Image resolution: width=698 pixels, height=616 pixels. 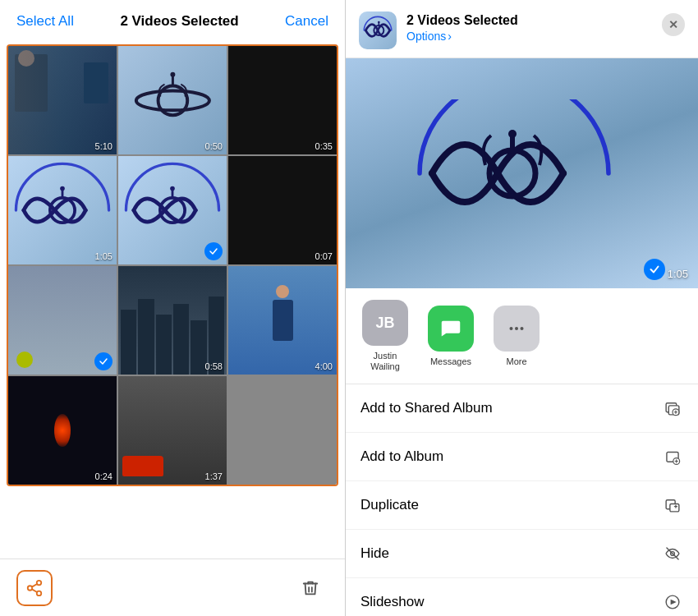 I want to click on shared-album-label: Add to Shared Album, so click(x=427, y=408).